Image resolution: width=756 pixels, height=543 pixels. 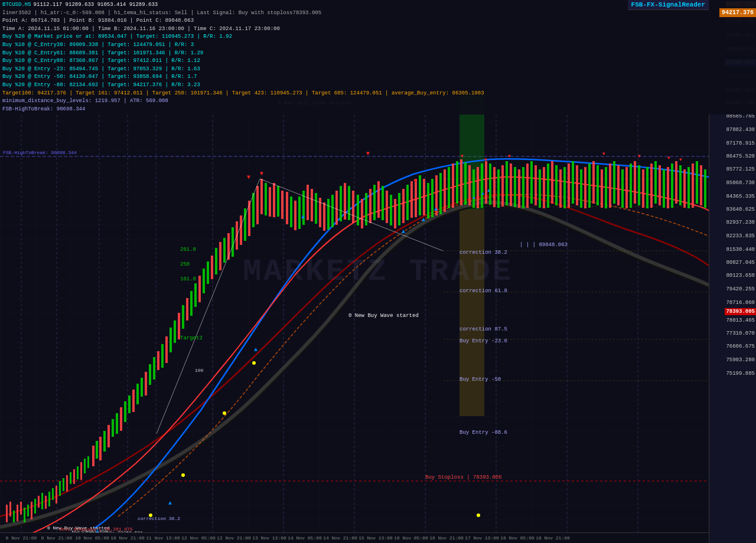 I want to click on price-77310: 77310.070, so click(x=741, y=333).